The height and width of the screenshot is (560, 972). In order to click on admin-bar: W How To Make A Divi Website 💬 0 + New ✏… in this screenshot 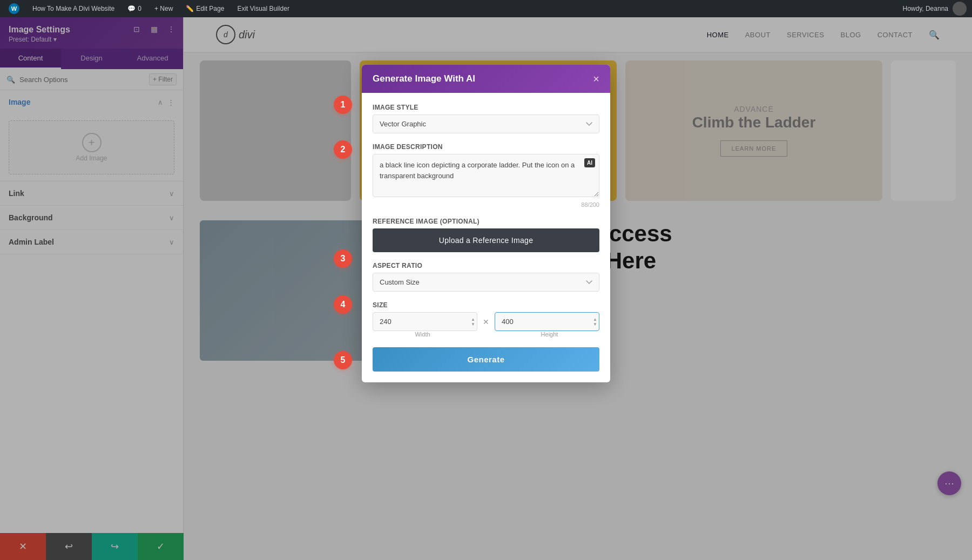, I will do `click(486, 9)`.